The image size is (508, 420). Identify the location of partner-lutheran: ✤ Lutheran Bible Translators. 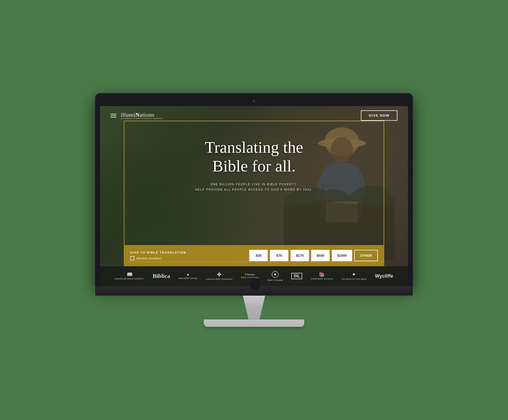
(219, 276).